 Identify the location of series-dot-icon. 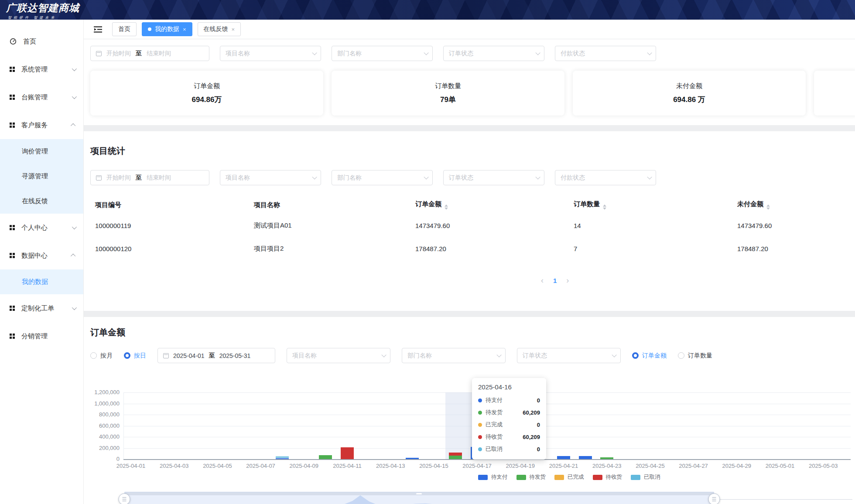
(480, 437).